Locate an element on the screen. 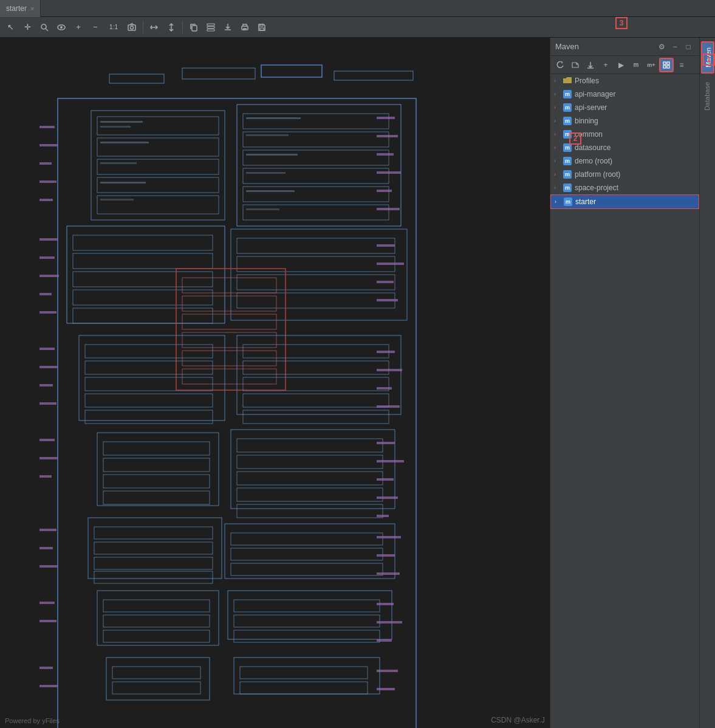  starter-chevron: › is located at coordinates (558, 202).